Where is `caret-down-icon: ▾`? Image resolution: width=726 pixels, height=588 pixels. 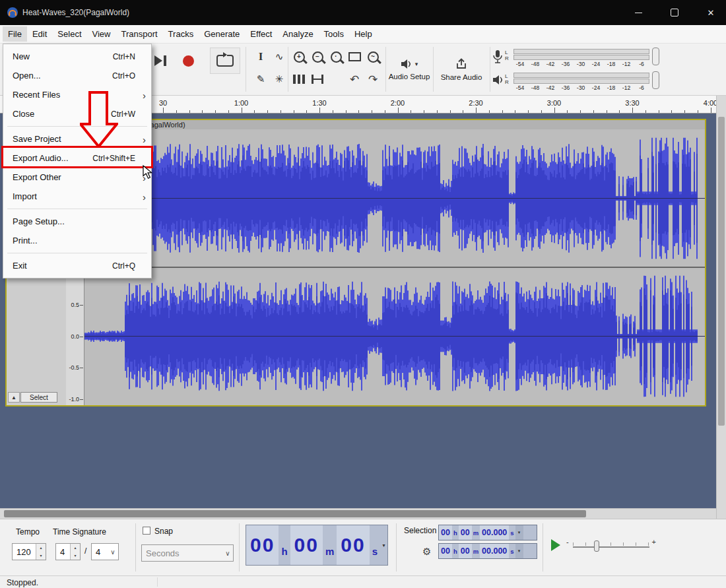
caret-down-icon: ▾ is located at coordinates (417, 64).